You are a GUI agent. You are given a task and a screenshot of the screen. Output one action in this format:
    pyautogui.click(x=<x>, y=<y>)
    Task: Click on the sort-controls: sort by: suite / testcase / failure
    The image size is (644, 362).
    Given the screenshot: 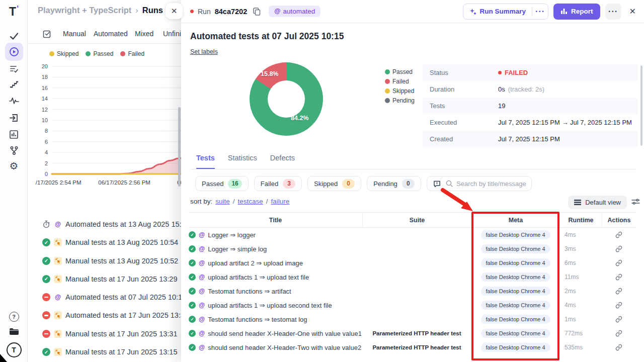 What is the action you would take?
    pyautogui.click(x=239, y=201)
    